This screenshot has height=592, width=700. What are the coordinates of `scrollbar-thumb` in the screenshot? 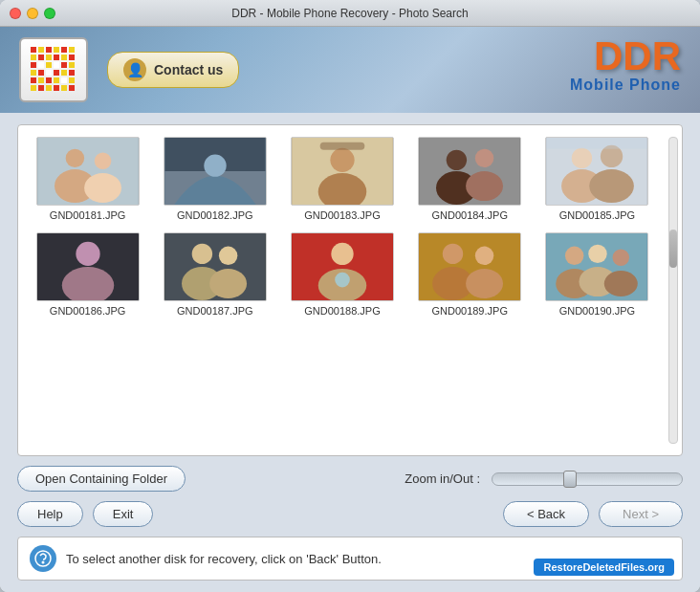 It's located at (673, 249).